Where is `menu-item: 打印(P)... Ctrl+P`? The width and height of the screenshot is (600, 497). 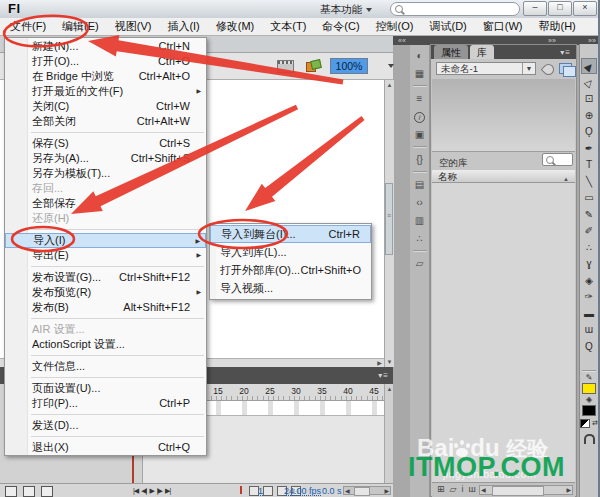
menu-item: 打印(P)... Ctrl+P is located at coordinates (106, 404).